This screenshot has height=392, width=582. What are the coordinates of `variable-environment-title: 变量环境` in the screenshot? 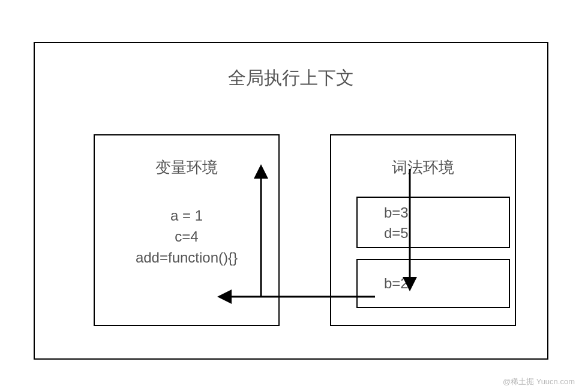 It's located at (187, 168).